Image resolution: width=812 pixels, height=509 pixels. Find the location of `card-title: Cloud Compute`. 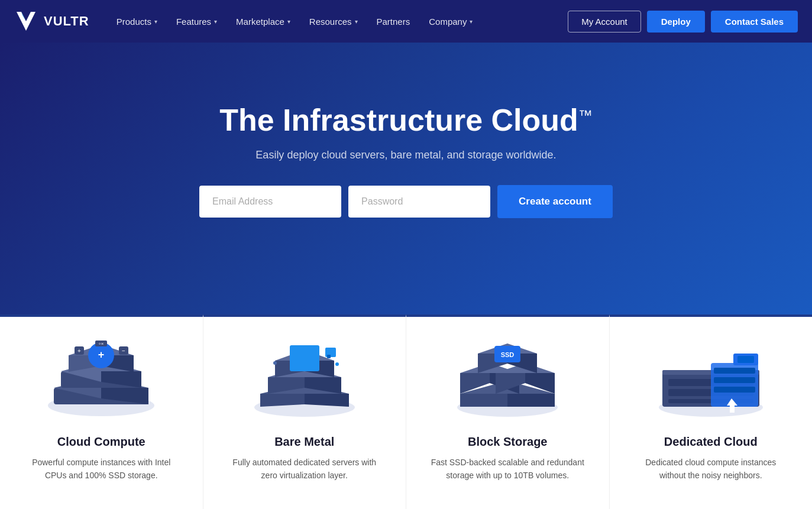

card-title: Cloud Compute is located at coordinates (102, 442).